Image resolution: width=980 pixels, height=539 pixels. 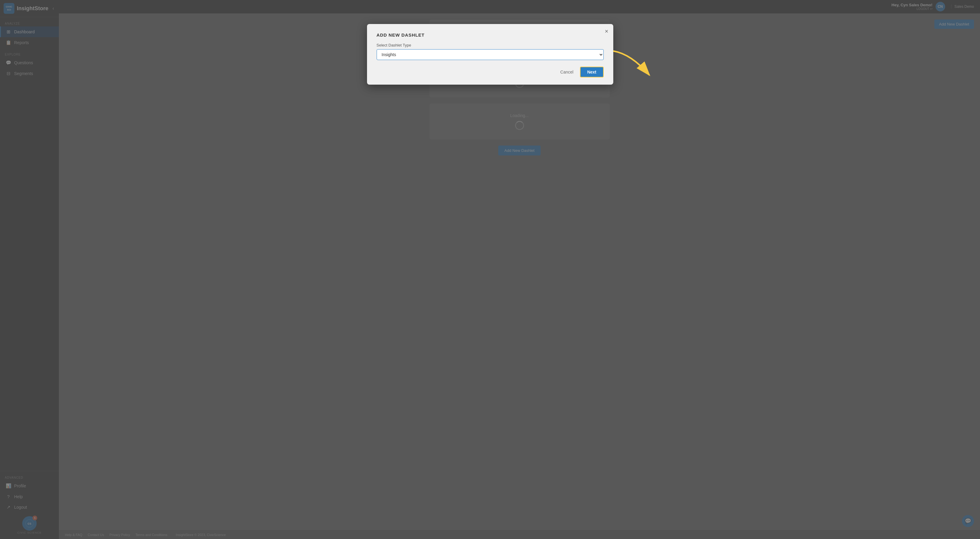 I want to click on modal-close-button: ×, so click(x=606, y=31).